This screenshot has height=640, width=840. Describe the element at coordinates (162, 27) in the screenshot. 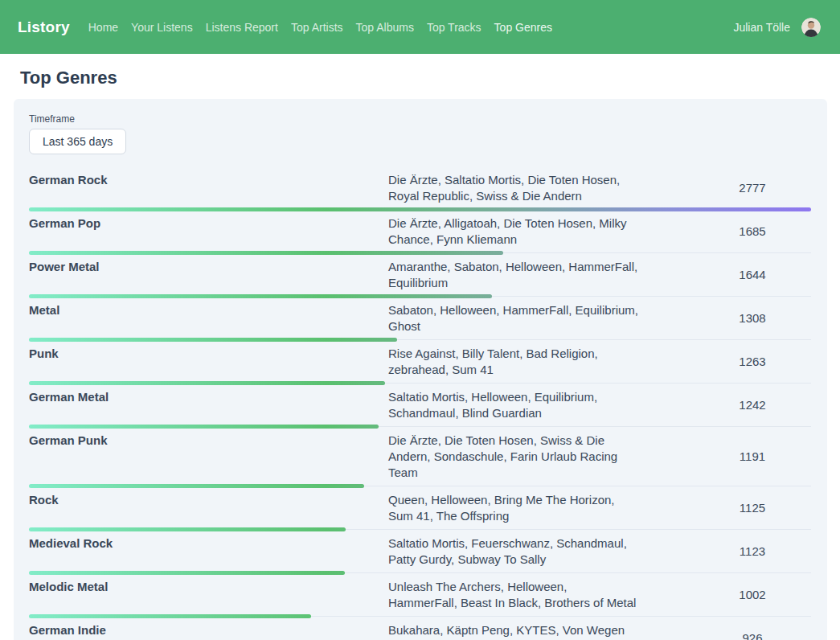

I see `nav-item-your-listens: Your Listens` at that location.